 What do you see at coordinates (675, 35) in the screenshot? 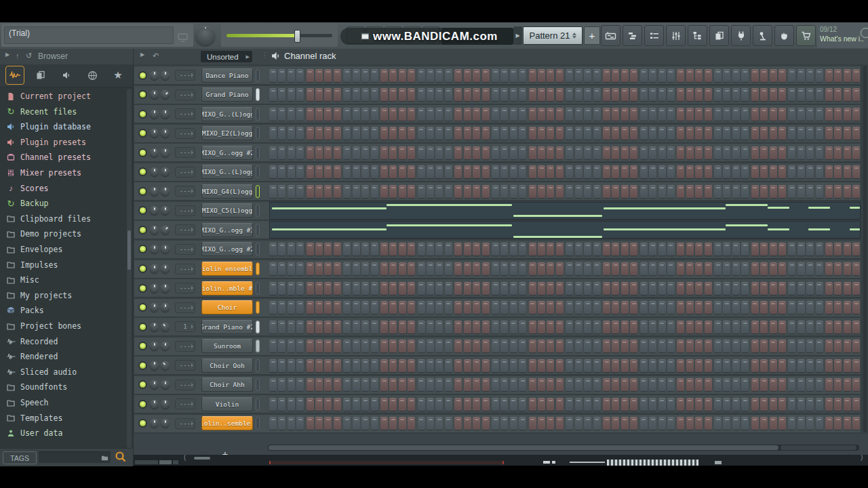
I see `toolbar-mixer-button` at bounding box center [675, 35].